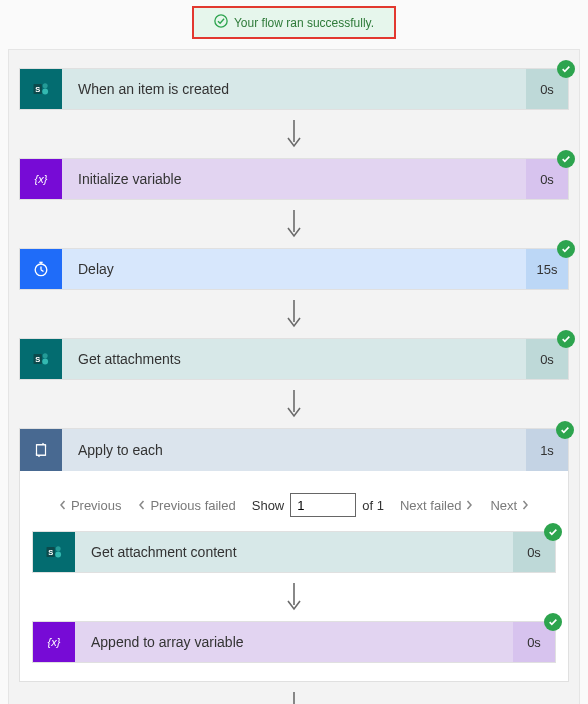 This screenshot has height=704, width=588. Describe the element at coordinates (41, 450) in the screenshot. I see `loop-icon` at that location.